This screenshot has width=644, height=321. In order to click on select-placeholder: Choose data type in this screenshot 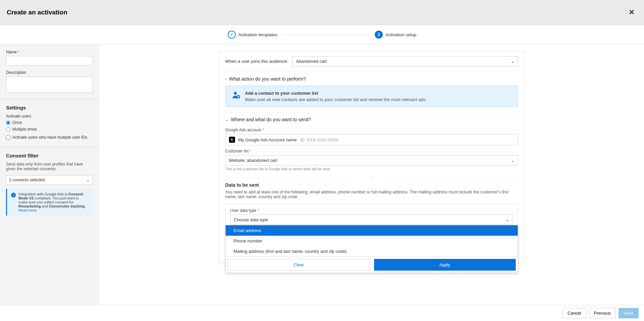, I will do `click(251, 220)`.